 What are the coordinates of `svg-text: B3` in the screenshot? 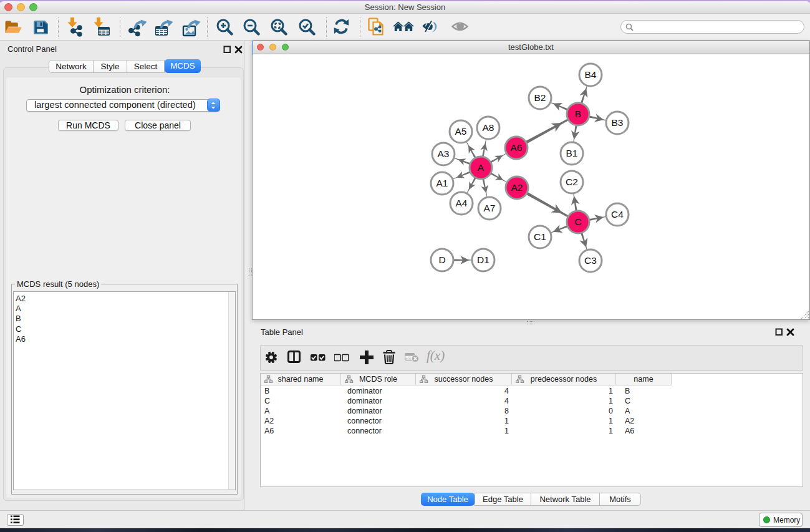 It's located at (617, 122).